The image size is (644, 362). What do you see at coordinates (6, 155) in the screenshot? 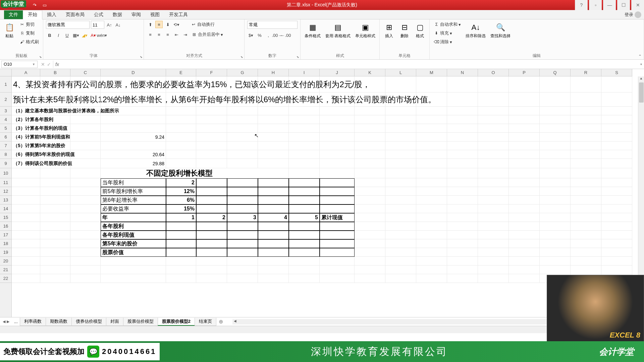
I see `row-header: 8` at bounding box center [6, 155].